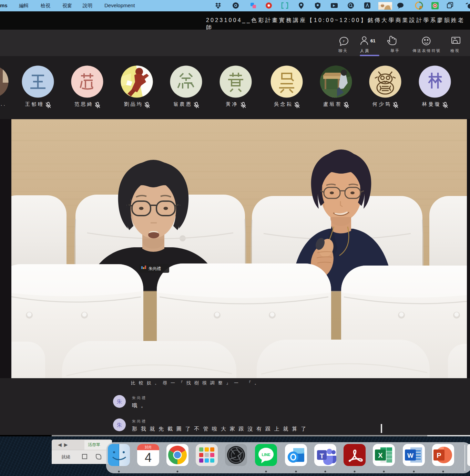 This screenshot has height=476, width=470. I want to click on svg-text: P, so click(439, 455).